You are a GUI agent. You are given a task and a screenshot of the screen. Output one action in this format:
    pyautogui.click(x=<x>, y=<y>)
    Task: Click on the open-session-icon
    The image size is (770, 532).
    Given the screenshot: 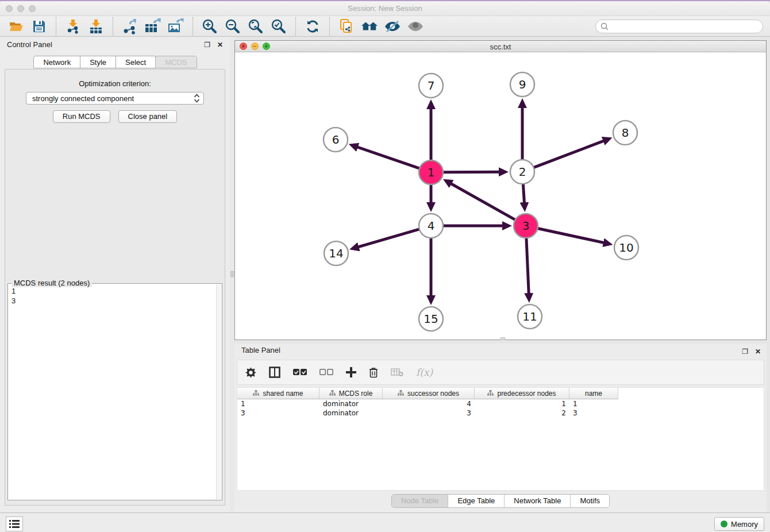 What is the action you would take?
    pyautogui.click(x=16, y=26)
    